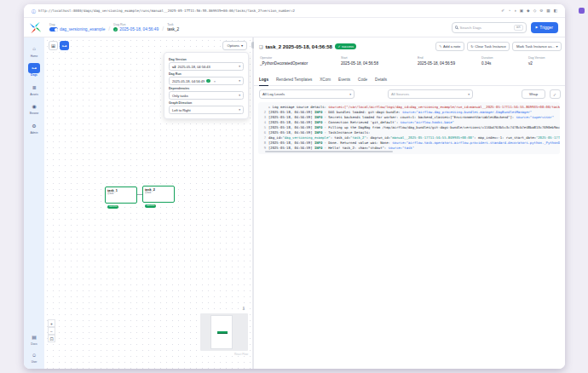  Describe the element at coordinates (34, 106) in the screenshot. I see `sidebar-nav-icon: ◉` at that location.